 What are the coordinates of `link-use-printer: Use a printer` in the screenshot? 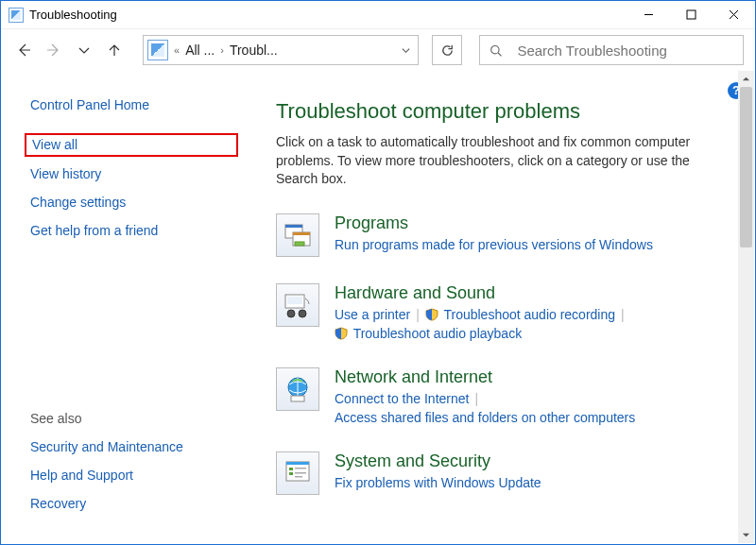 It's located at (372, 315).